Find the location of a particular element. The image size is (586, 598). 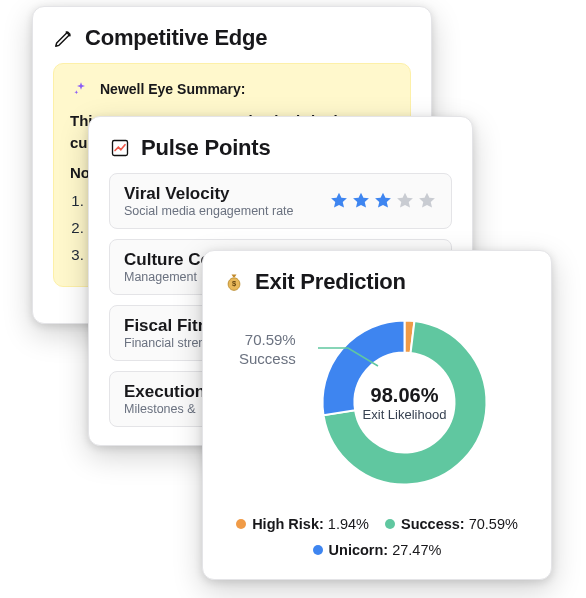

legend-item: High Risk: 1.94% is located at coordinates (302, 524).